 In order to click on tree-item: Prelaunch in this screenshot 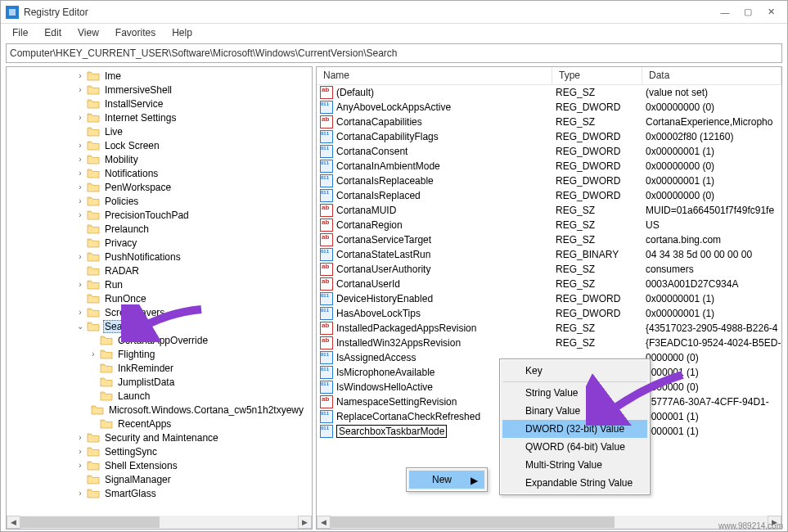, I will do `click(160, 229)`.